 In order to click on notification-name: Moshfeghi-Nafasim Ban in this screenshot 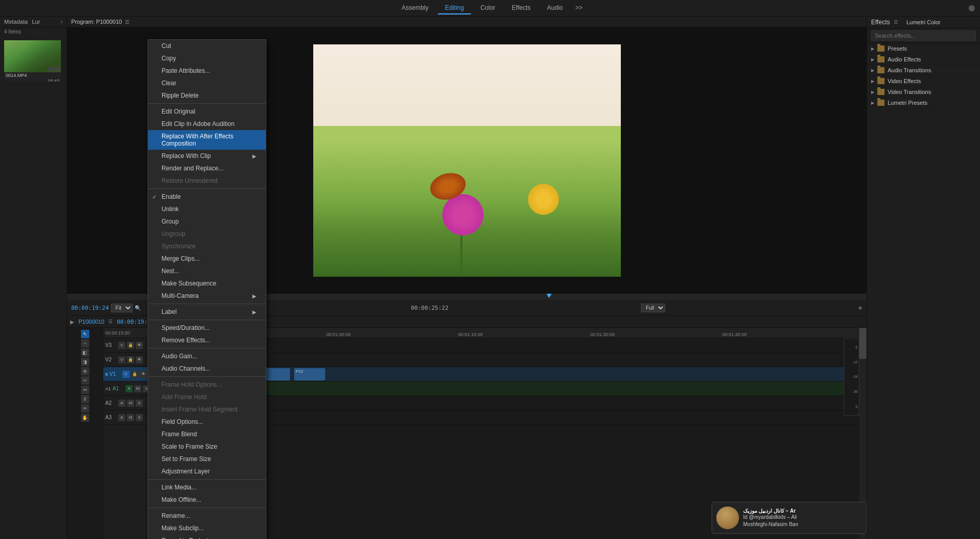, I will do `click(771, 525)`.